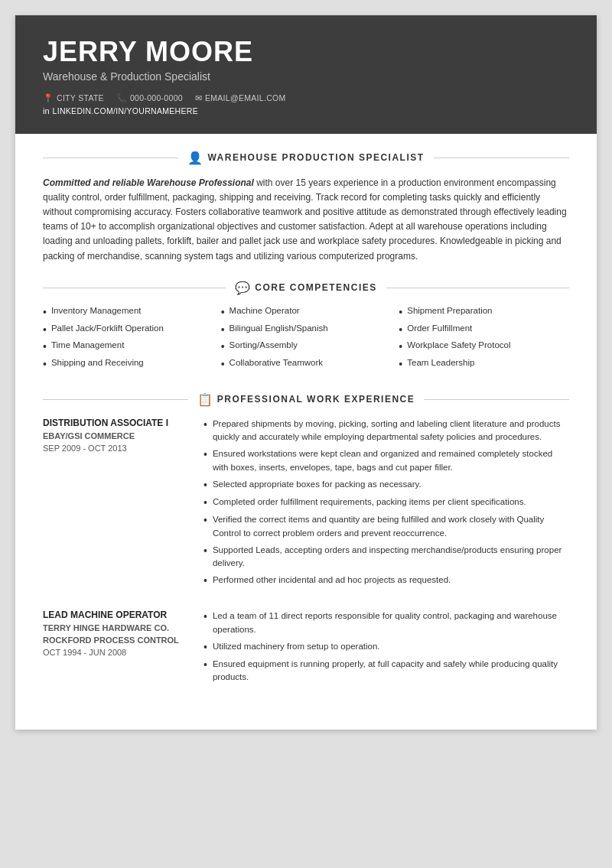 This screenshot has height=868, width=612. I want to click on summary-rest-text: with over 15 years experience in a produ…, so click(304, 219).